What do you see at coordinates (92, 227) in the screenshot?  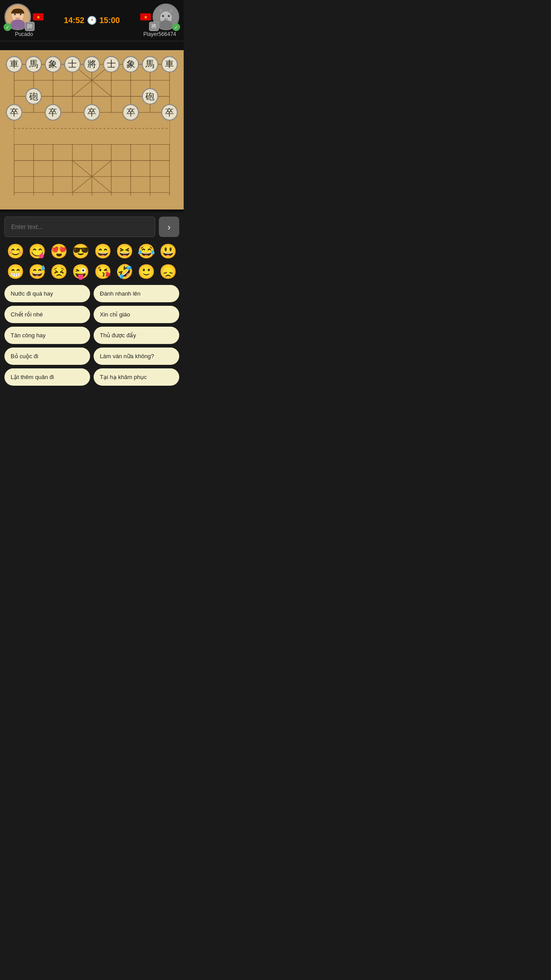 I see `chat-input-row: ›` at bounding box center [92, 227].